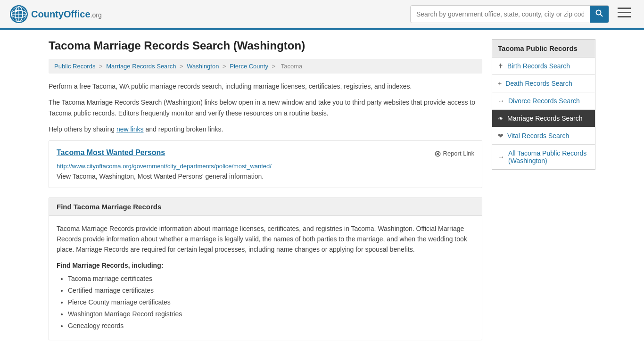 The width and height of the screenshot is (644, 362). What do you see at coordinates (544, 157) in the screenshot?
I see `sidebar-link-all-records: → All Tacoma Public Records (Washington)` at bounding box center [544, 157].